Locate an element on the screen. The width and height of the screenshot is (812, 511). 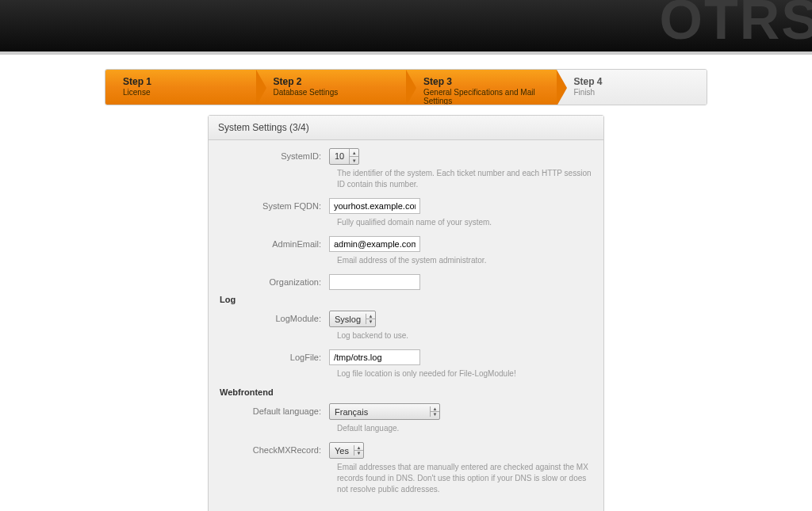
organization-input is located at coordinates (374, 282).